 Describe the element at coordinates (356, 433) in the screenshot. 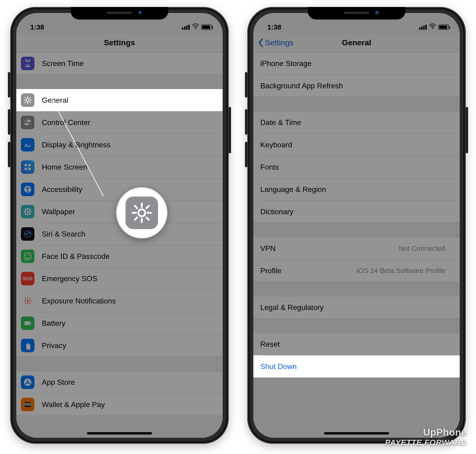

I see `home-indicator` at that location.